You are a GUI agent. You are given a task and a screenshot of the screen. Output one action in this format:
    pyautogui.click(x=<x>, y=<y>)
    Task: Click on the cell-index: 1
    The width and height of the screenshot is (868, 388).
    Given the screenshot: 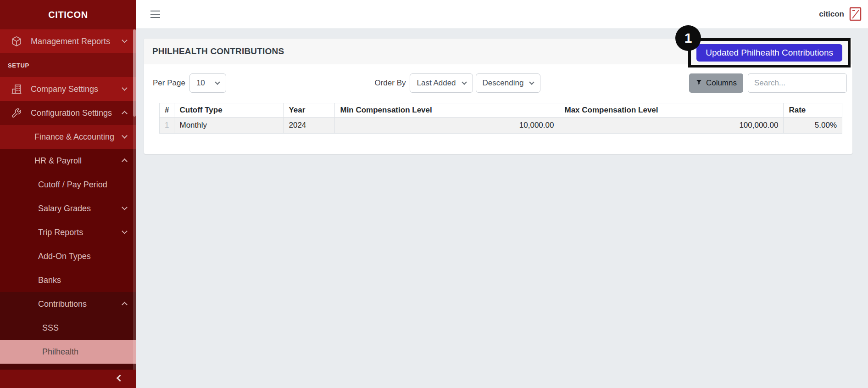 What is the action you would take?
    pyautogui.click(x=167, y=126)
    